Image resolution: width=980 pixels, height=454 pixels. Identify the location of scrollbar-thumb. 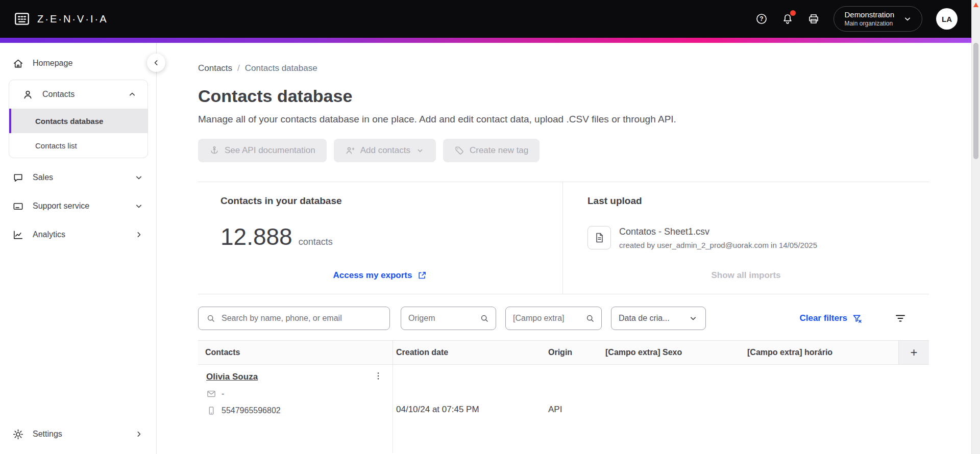
(976, 101).